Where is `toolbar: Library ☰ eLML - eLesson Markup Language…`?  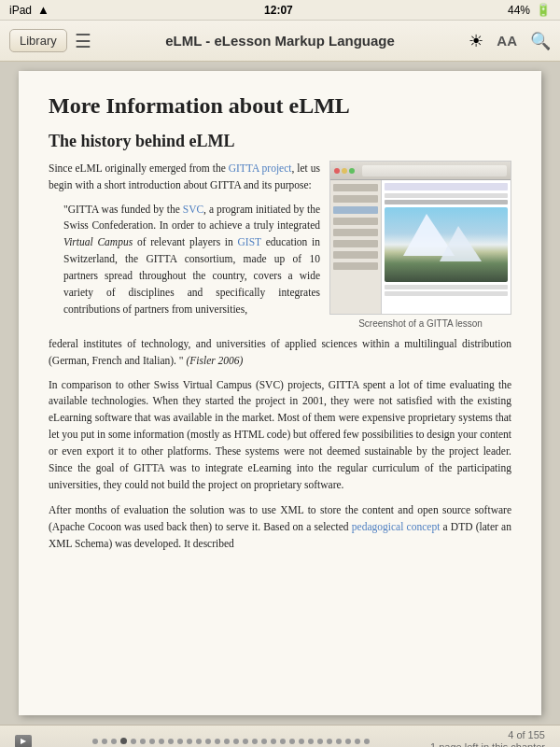 toolbar: Library ☰ eLML - eLesson Markup Language… is located at coordinates (280, 41).